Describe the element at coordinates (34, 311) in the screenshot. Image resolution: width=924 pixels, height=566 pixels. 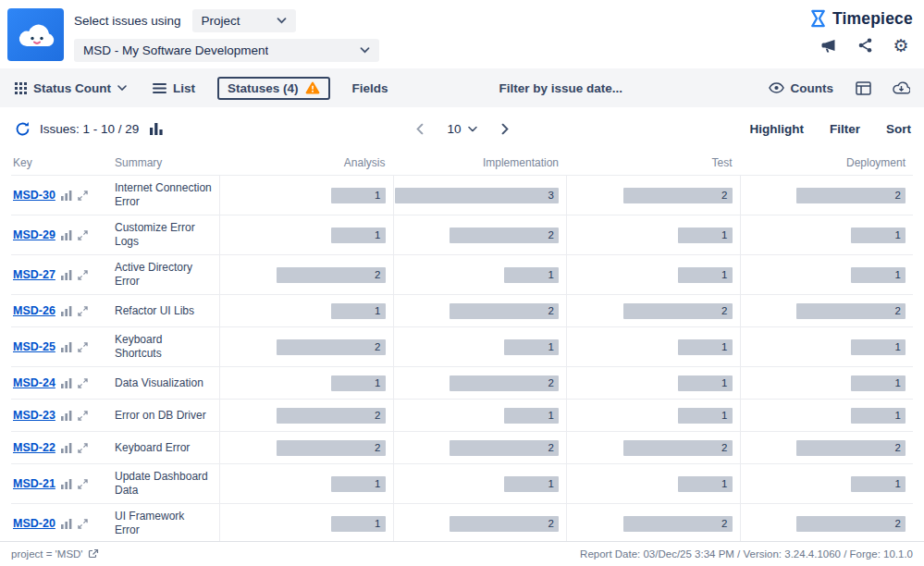
I see `issue-key-link: MSD-26` at that location.